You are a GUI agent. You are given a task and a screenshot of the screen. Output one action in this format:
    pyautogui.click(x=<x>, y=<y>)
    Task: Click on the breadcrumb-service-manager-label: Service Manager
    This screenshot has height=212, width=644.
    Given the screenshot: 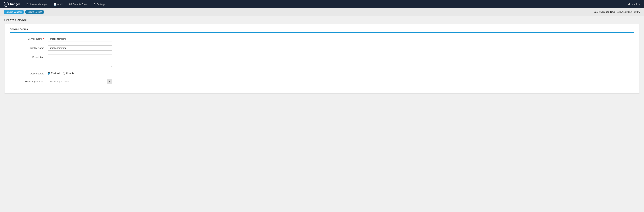 What is the action you would take?
    pyautogui.click(x=14, y=12)
    